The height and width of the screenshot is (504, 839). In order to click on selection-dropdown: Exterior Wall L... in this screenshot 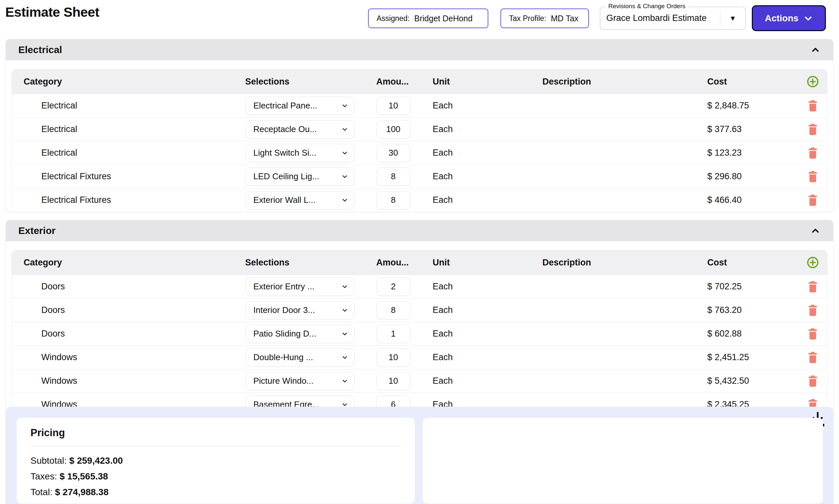, I will do `click(300, 200)`.